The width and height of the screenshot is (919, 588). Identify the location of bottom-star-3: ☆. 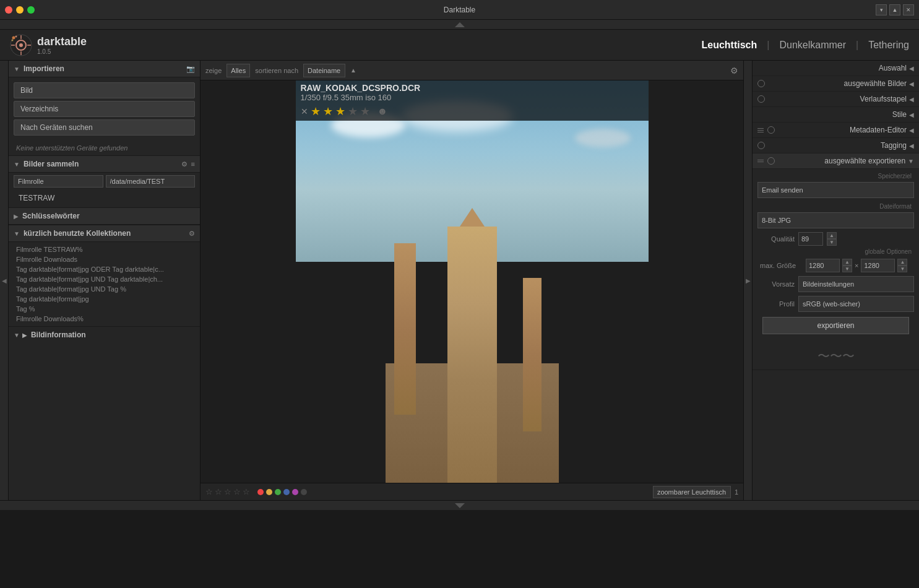
(228, 491).